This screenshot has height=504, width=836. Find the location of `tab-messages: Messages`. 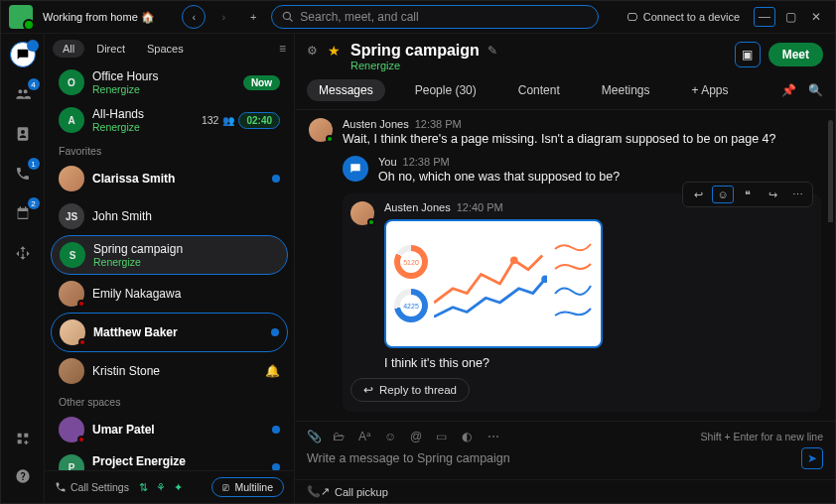

tab-messages: Messages is located at coordinates (346, 90).